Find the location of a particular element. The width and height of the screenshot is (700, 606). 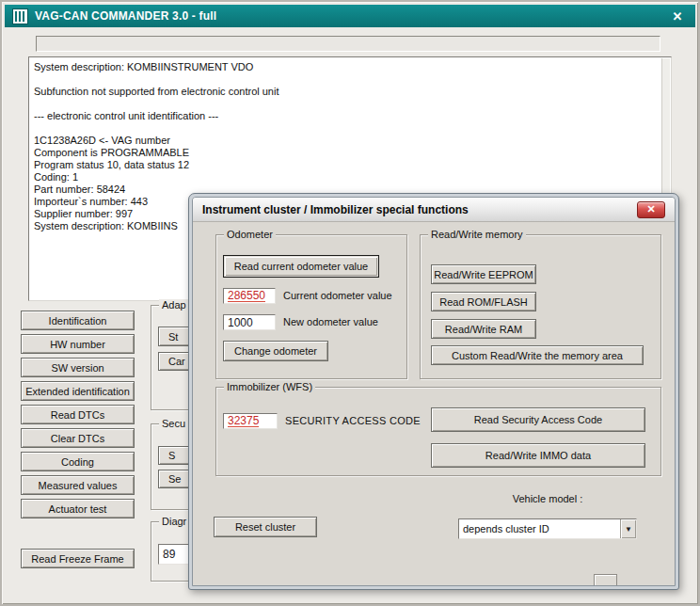

app-icon is located at coordinates (21, 17).